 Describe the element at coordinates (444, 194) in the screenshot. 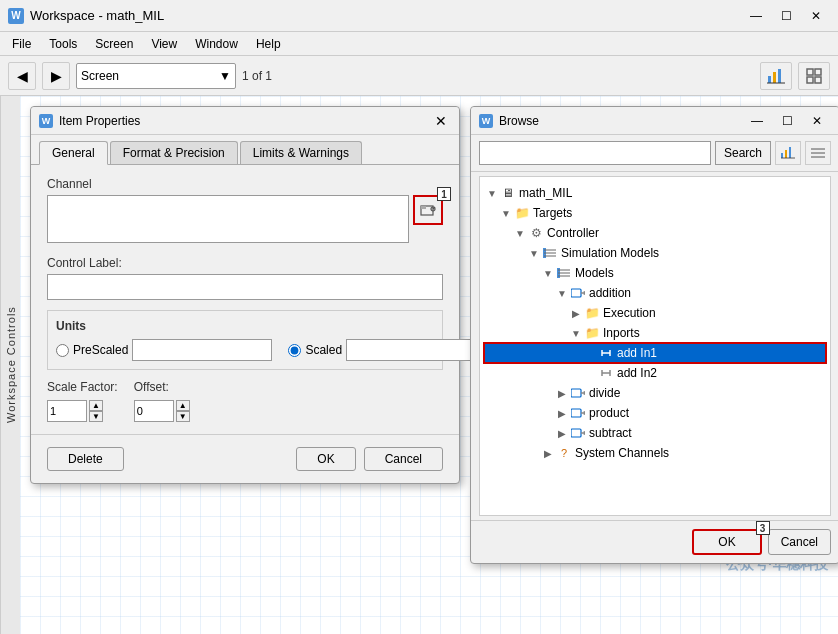

I see `step-1-badge: 1` at that location.